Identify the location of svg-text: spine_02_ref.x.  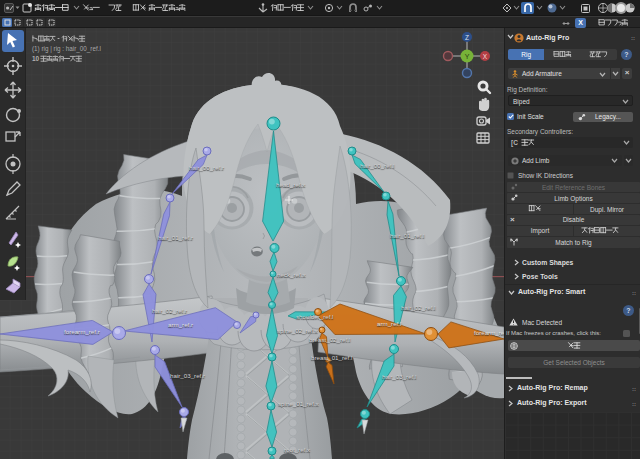
(298, 330).